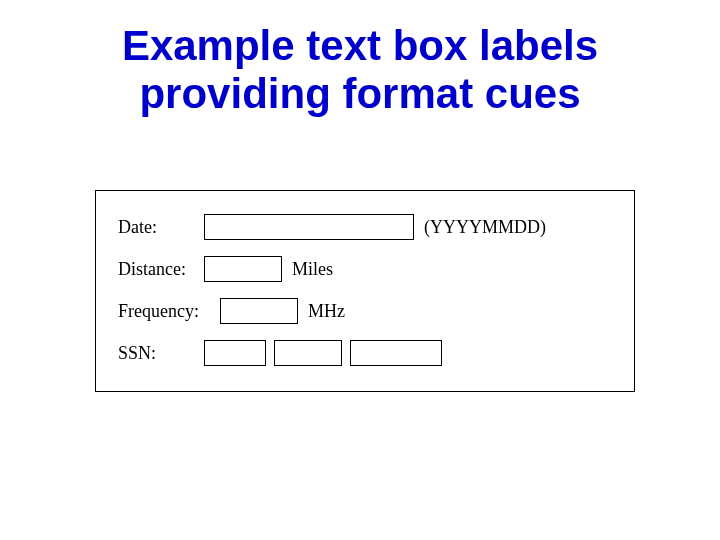 Image resolution: width=720 pixels, height=540 pixels. I want to click on row-frequency: Frequency: MHz, so click(365, 311).